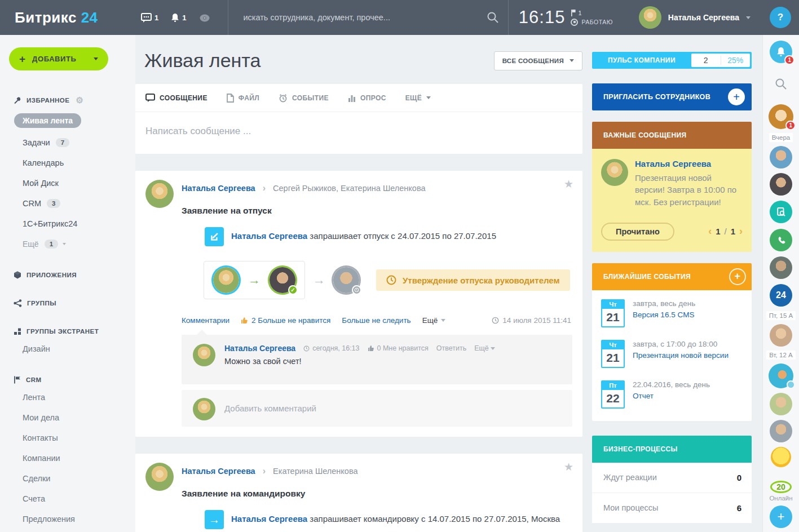 The height and width of the screenshot is (532, 799). Describe the element at coordinates (781, 117) in the screenshot. I see `rail-contact-avatar: 1` at that location.